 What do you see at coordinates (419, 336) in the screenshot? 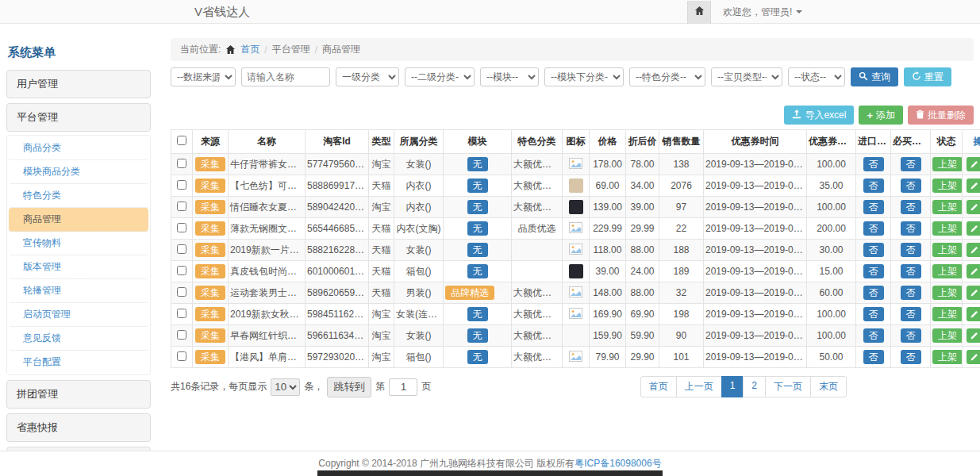
I see `goods-category: 女装()` at bounding box center [419, 336].